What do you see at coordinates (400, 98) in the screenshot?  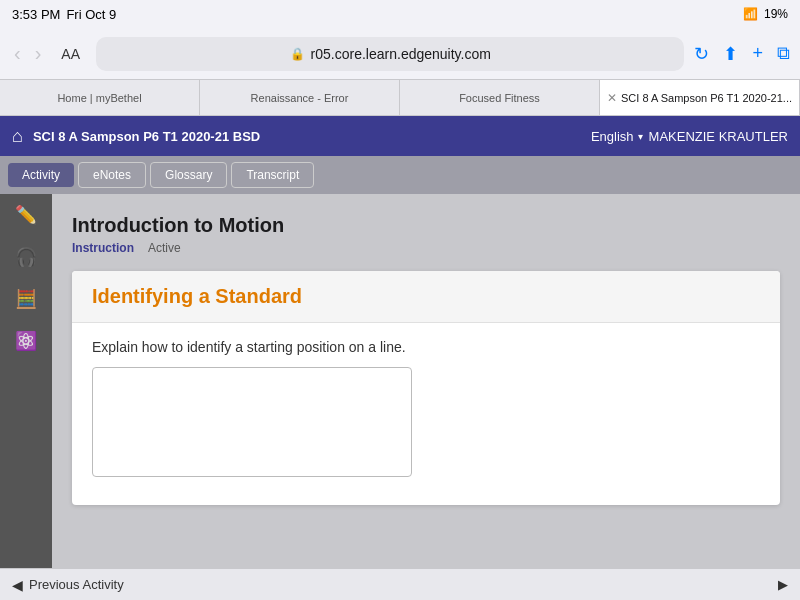 I see `browser-tabs: Home | myBethel Renaissance - Error Focu…` at bounding box center [400, 98].